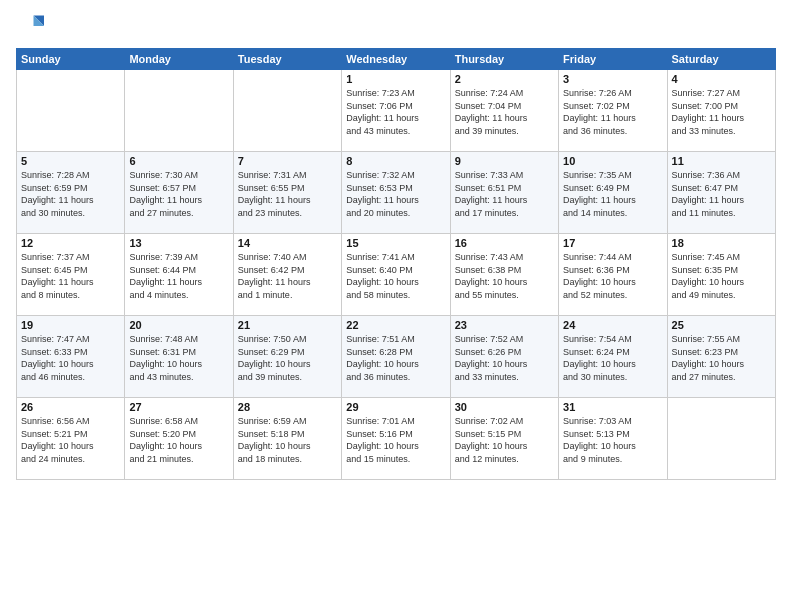 The height and width of the screenshot is (612, 792). I want to click on calendar-cell: 10Sunrise: 7:35 AM Sunset: 6:49 PM Dayli…, so click(613, 193).